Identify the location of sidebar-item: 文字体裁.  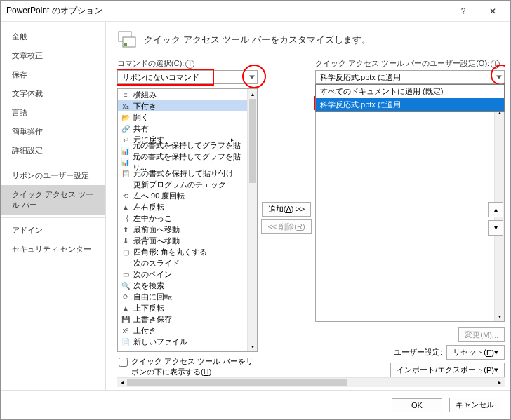
(53, 94).